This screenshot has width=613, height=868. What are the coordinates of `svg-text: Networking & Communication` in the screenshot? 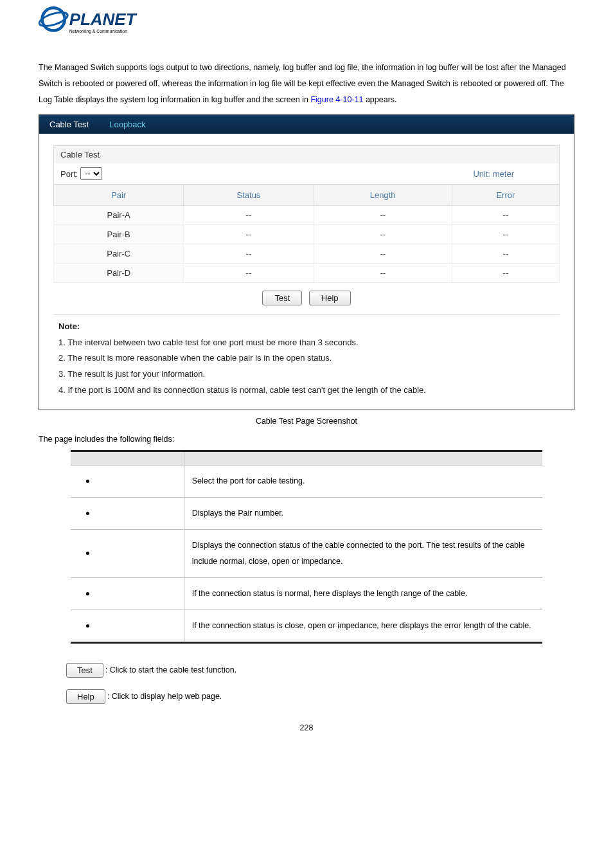 It's located at (99, 32).